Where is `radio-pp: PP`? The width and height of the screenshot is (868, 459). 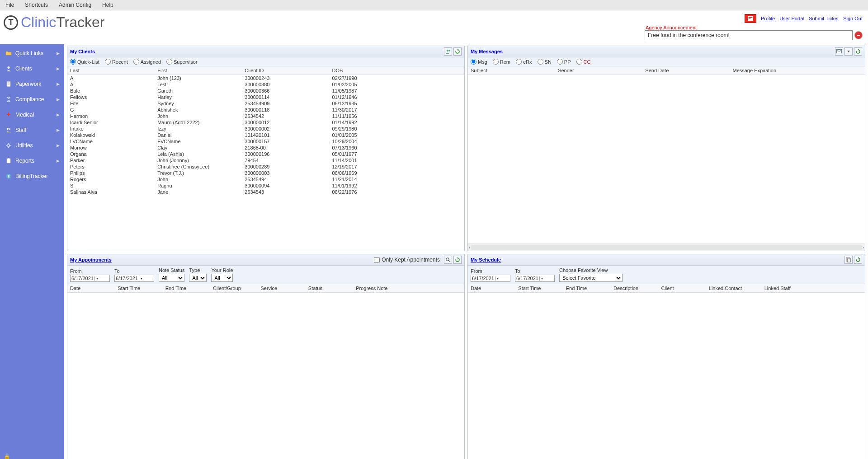 radio-pp: PP is located at coordinates (564, 61).